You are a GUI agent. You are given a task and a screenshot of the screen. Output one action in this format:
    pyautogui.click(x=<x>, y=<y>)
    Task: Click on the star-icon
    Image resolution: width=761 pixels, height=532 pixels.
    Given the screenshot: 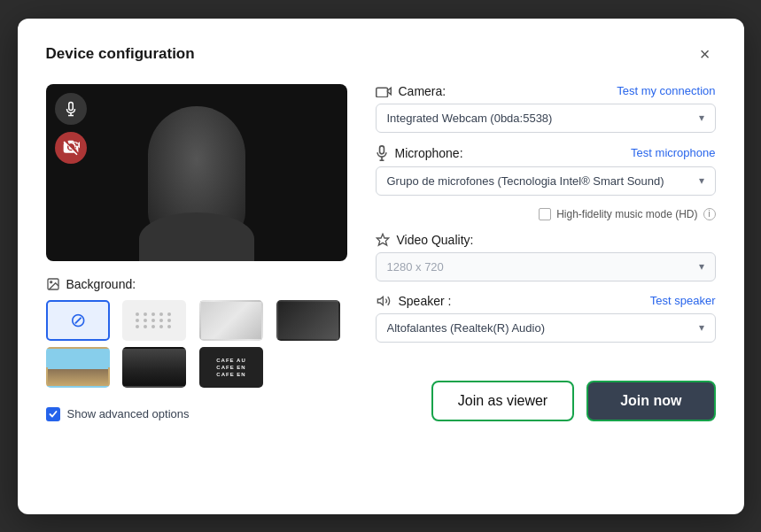 What is the action you would take?
    pyautogui.click(x=383, y=240)
    